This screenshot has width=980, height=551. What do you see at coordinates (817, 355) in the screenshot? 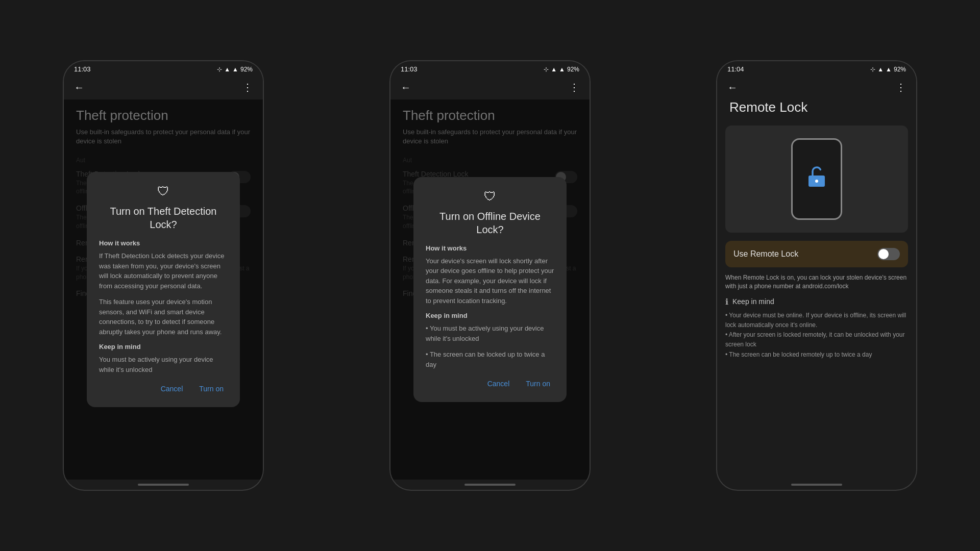
I see `phone3-keep-body3: • The screen can be locked remotely up t…` at bounding box center [817, 355].